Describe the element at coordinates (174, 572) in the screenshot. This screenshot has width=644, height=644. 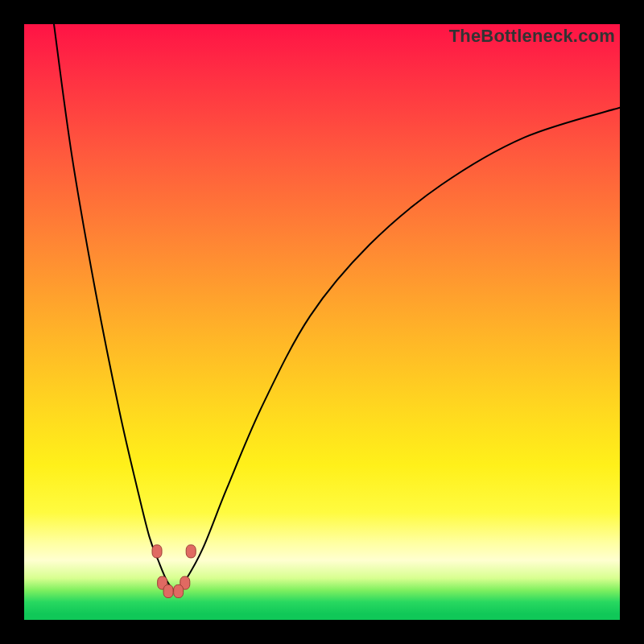
I see `curve-markers` at that location.